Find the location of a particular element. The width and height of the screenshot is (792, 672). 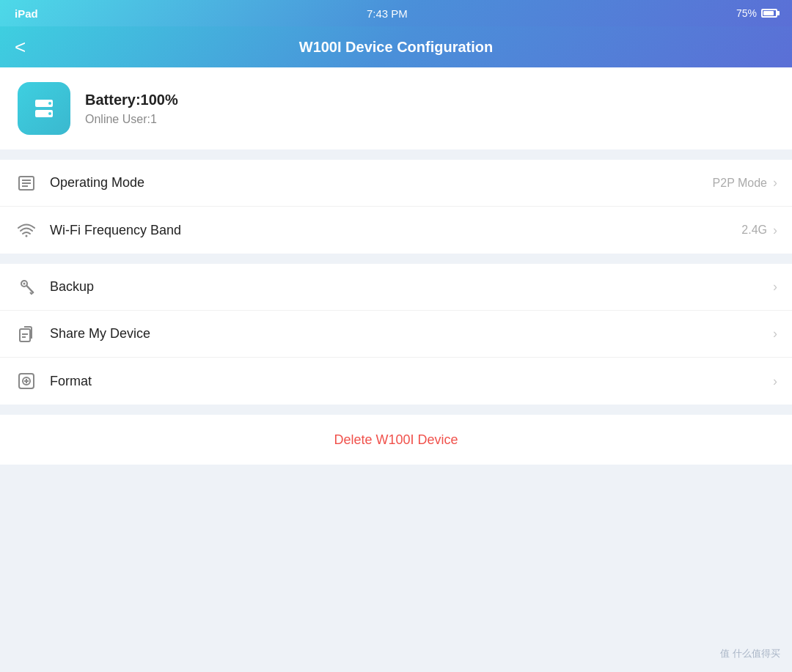

delete-section: Delete W100I Device is located at coordinates (396, 440).